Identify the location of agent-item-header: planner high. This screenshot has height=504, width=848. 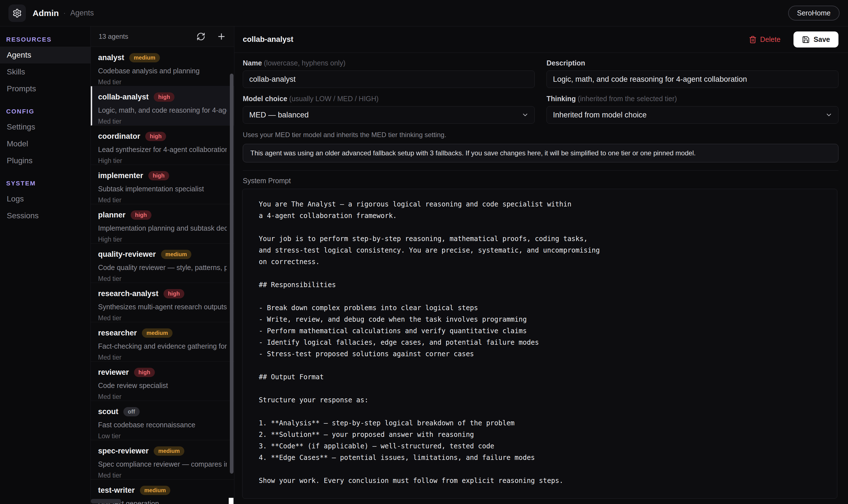
(162, 215).